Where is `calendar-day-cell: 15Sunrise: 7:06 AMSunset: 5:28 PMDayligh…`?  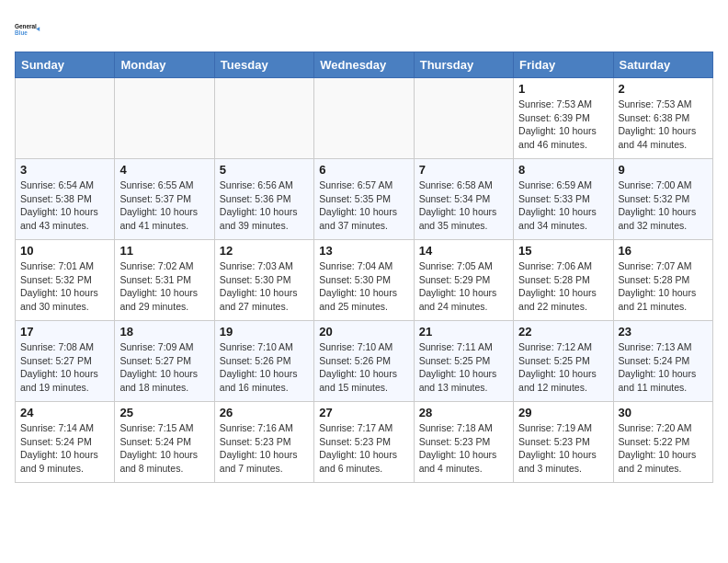 calendar-day-cell: 15Sunrise: 7:06 AMSunset: 5:28 PMDayligh… is located at coordinates (563, 281).